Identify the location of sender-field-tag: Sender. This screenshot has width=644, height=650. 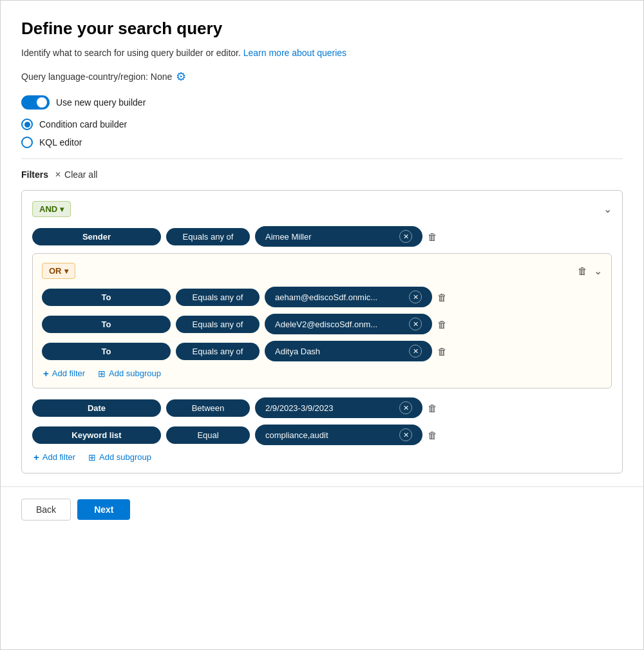
(97, 237).